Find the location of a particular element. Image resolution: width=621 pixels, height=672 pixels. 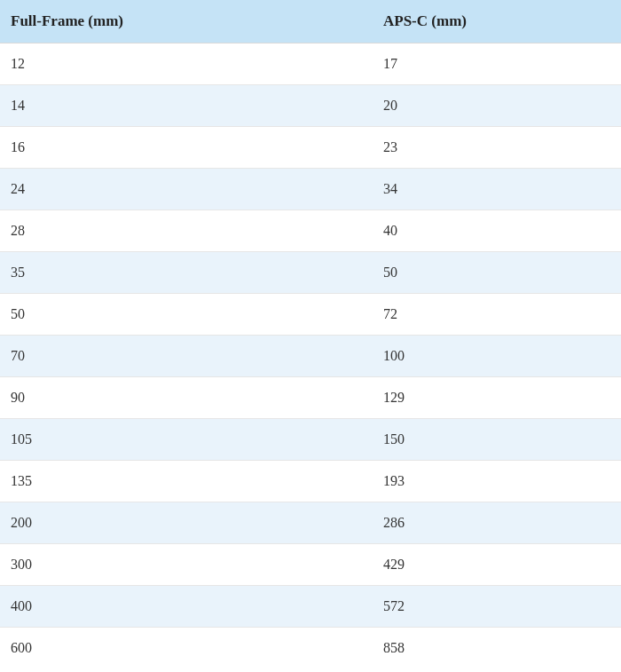

table-row: 70 100 is located at coordinates (310, 357).